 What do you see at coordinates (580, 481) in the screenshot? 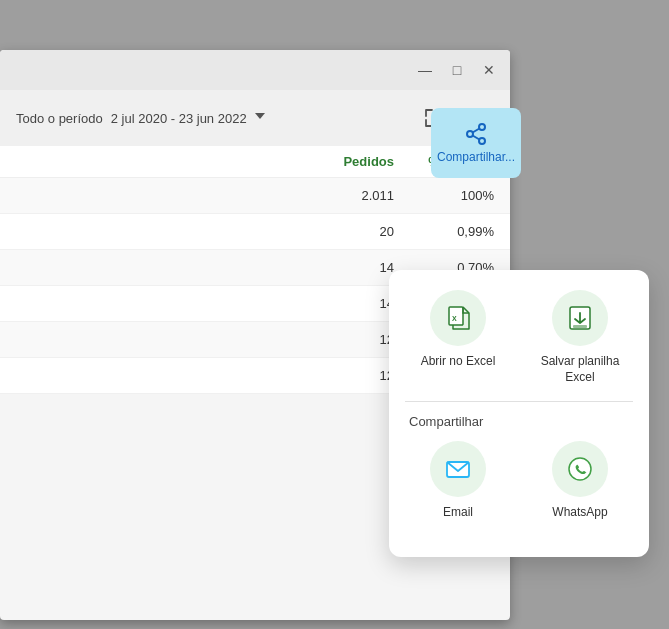
I see `whatsapp-item: WhatsApp` at bounding box center [580, 481].